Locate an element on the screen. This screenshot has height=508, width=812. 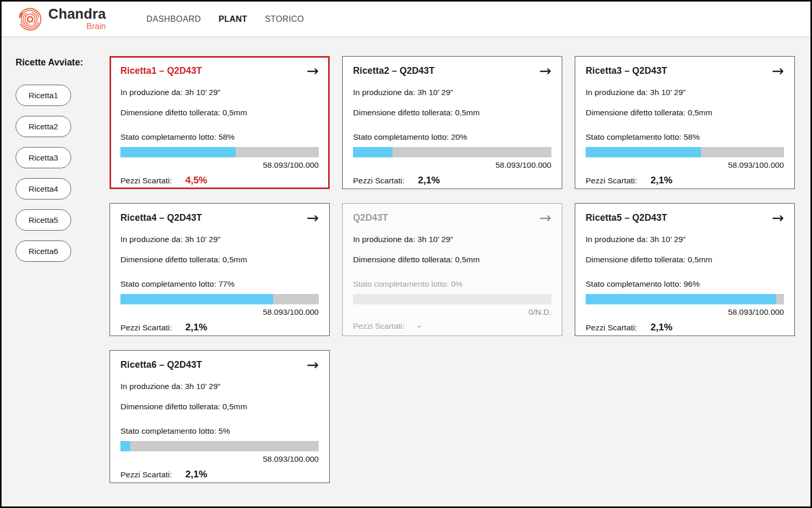
completion-value: 5% is located at coordinates (224, 431).